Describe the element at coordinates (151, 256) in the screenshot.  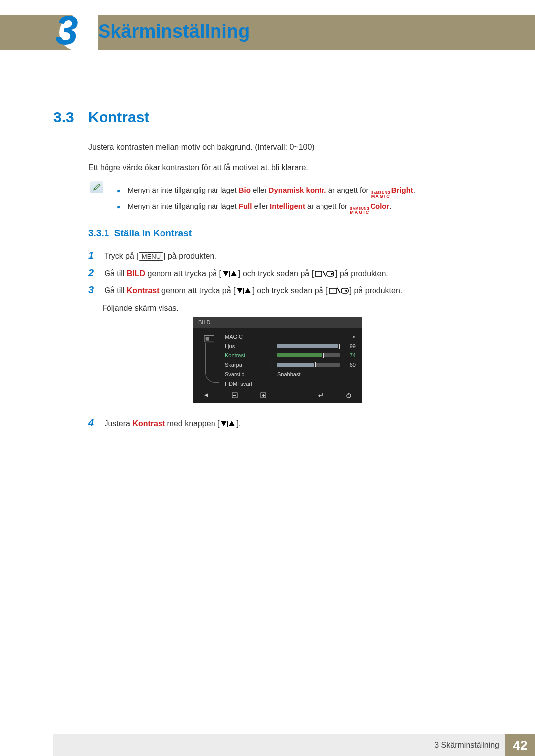
I see `menu-key: MENU` at that location.